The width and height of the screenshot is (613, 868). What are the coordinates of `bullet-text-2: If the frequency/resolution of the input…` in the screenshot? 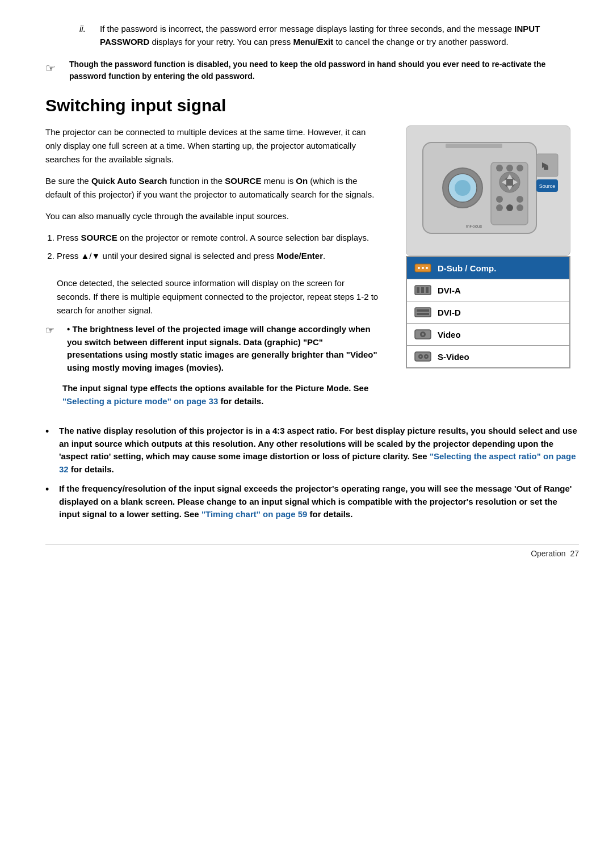 It's located at (319, 502).